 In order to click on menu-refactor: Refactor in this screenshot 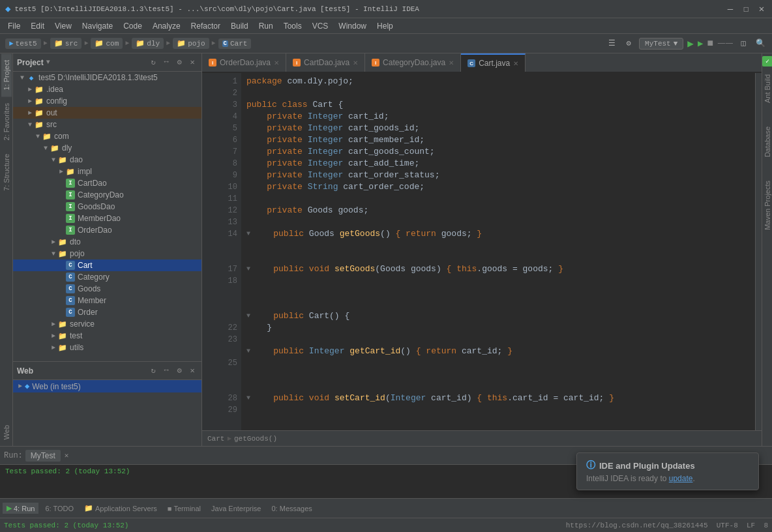, I will do `click(206, 26)`.